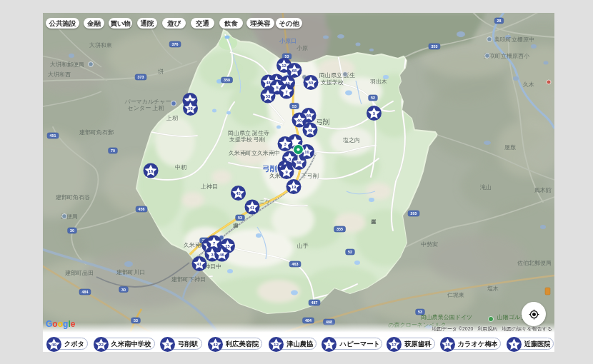  What do you see at coordinates (310, 131) in the screenshot?
I see `svg-text: 49` at bounding box center [310, 131].